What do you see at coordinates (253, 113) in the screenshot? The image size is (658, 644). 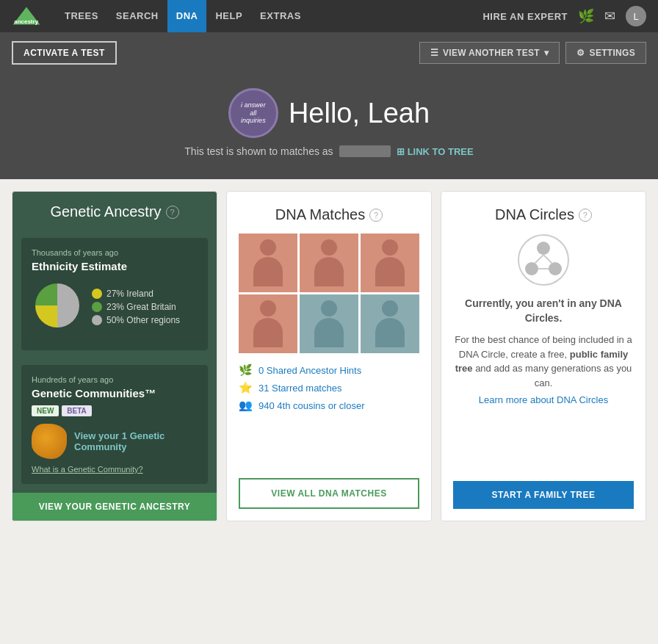 I see `hero-avatar: i answerallinquiries` at bounding box center [253, 113].